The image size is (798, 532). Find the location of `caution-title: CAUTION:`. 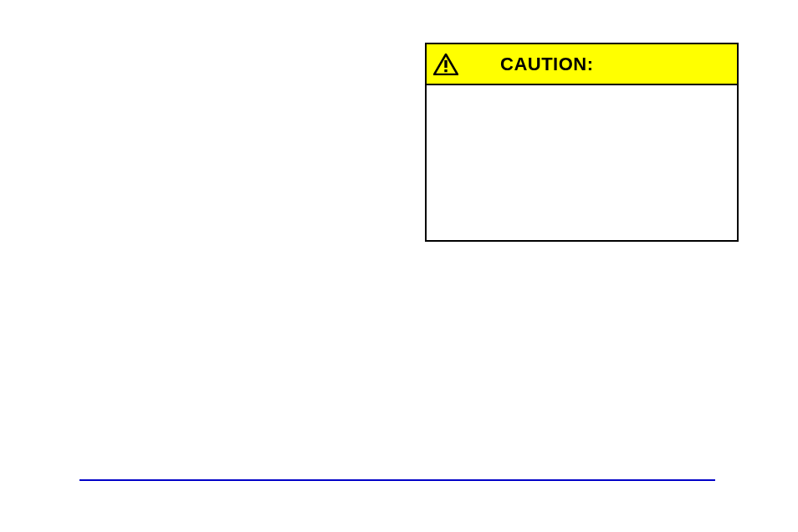

caution-title: CAUTION: is located at coordinates (547, 64).